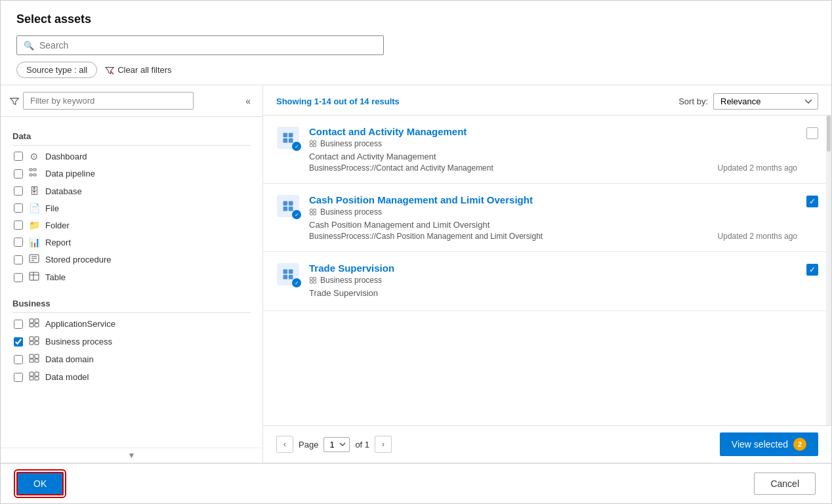 The image size is (832, 504). What do you see at coordinates (18, 342) in the screenshot?
I see `filter-checkbox-business-process` at bounding box center [18, 342].